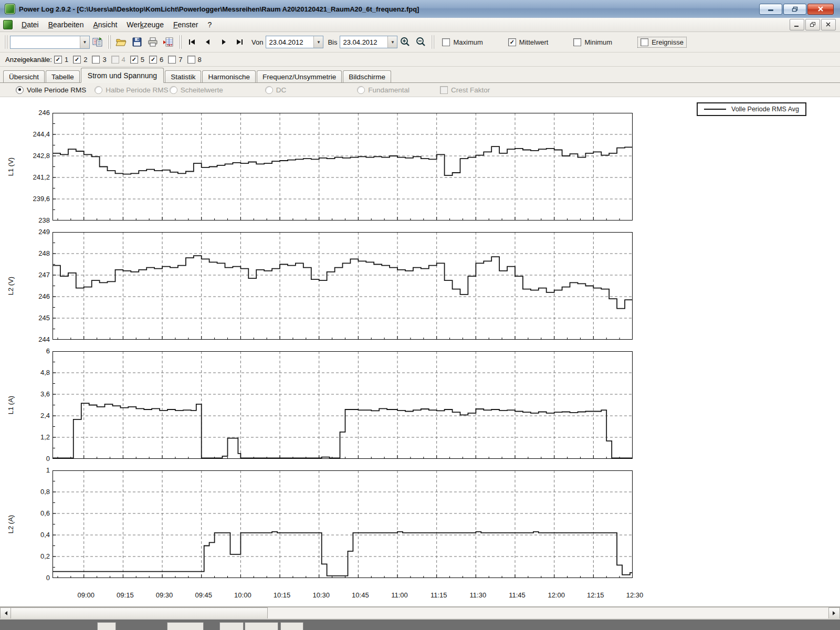 The image size is (840, 630). What do you see at coordinates (420, 42) in the screenshot?
I see `main-toolbar: ▼` at bounding box center [420, 42].